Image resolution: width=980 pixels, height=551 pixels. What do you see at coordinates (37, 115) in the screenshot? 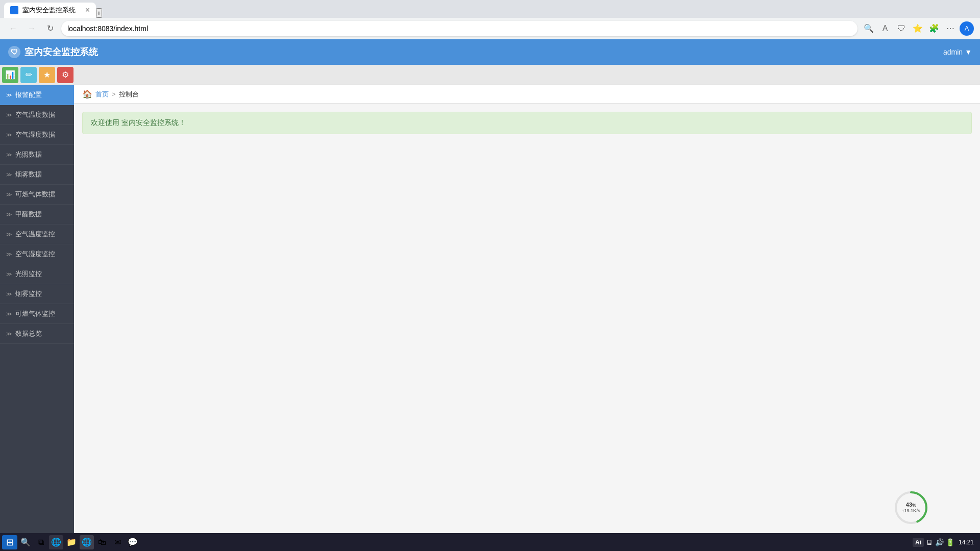
I see `sidebar-item-1: ≫空气温度数据` at bounding box center [37, 115].